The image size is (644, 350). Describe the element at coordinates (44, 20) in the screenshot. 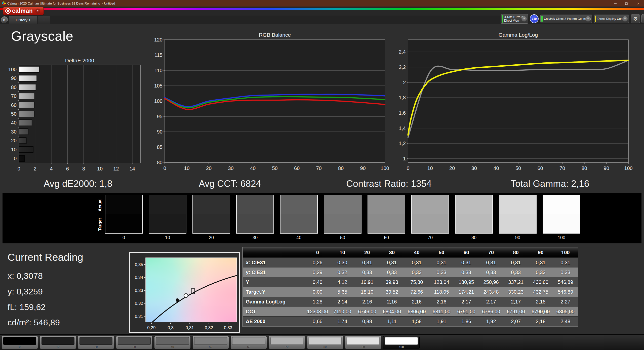

I see `add-tab-button: +` at that location.